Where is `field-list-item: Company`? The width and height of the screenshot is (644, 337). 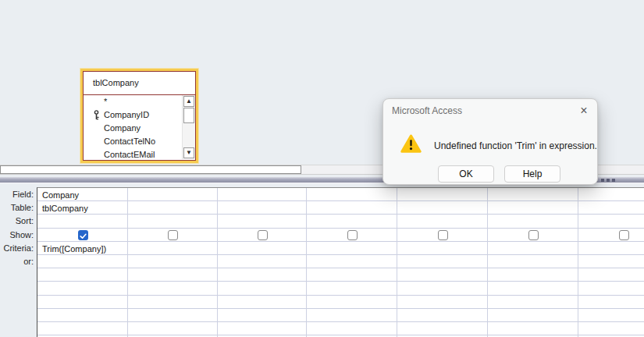
field-list-item: Company is located at coordinates (139, 128).